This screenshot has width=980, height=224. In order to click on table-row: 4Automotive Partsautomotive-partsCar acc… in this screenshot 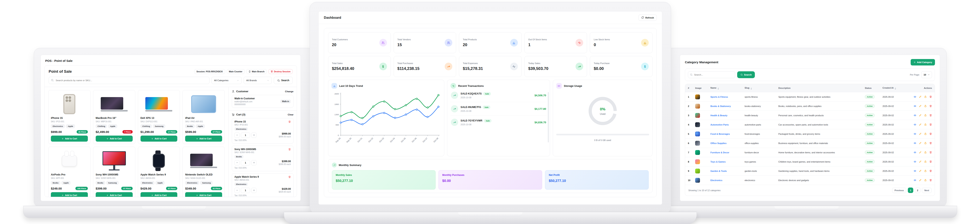, I will do `click(810, 125)`.